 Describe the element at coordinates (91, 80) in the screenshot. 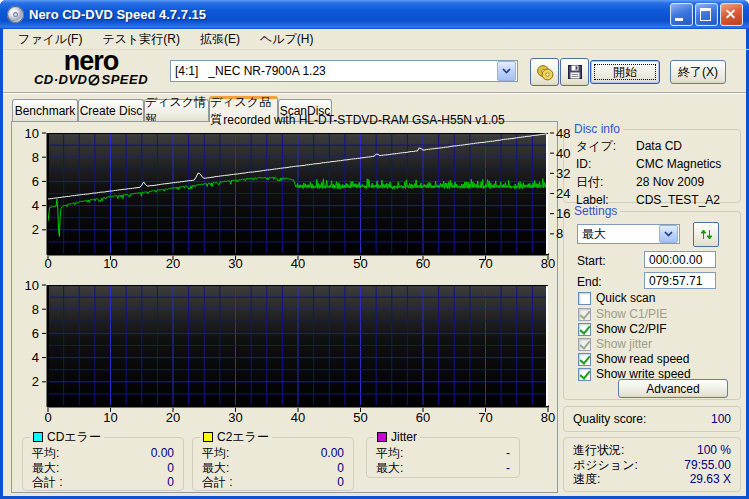

I see `cdvdspeed-wordmark: CD·DVD SPEED` at that location.